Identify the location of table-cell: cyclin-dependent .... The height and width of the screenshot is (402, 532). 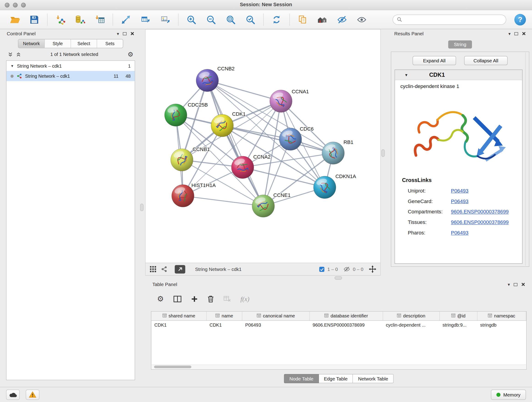
(411, 325).